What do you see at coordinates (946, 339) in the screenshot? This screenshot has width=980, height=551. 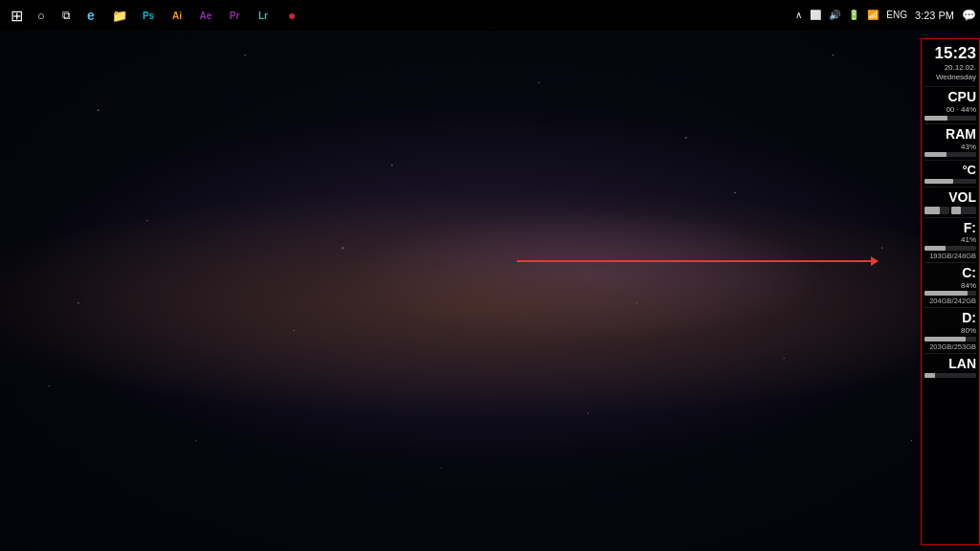 I see `d-drive-bar-fill` at bounding box center [946, 339].